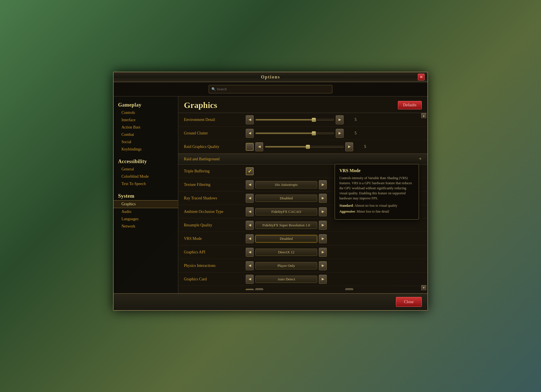  I want to click on sidebar-item-graphics: Graphics, so click(146, 204).